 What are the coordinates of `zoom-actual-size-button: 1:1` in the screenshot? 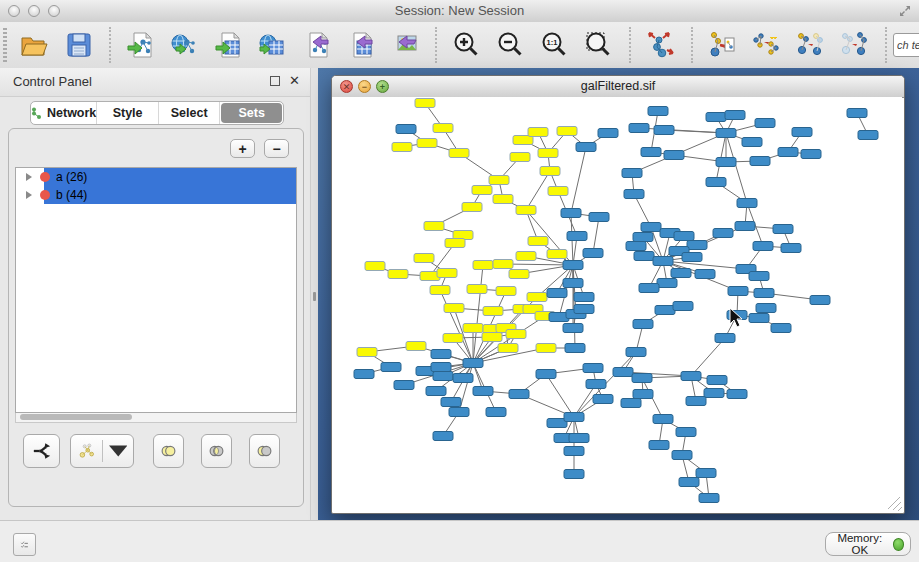 It's located at (555, 45).